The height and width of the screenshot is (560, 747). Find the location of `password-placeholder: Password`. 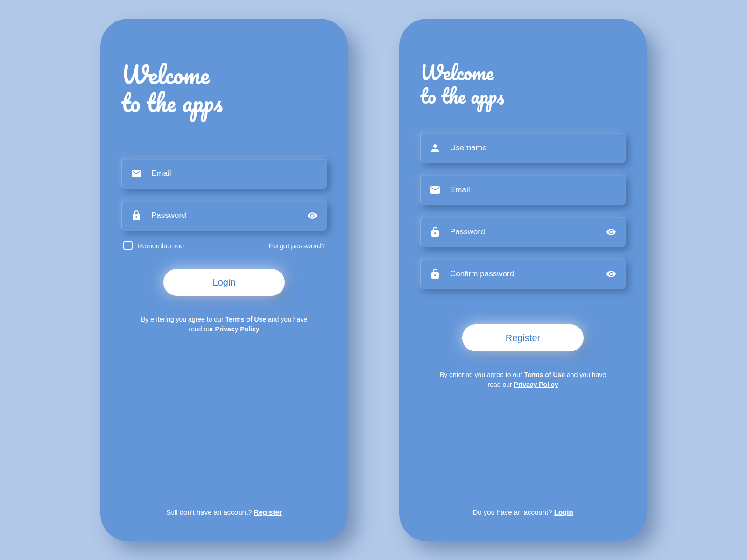

password-placeholder: Password is located at coordinates (229, 216).